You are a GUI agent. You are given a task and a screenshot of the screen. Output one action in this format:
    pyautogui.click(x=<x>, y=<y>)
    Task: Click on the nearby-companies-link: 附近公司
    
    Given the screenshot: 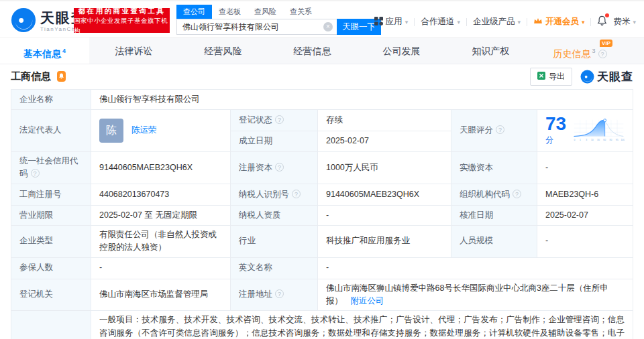 What is the action you would take?
    pyautogui.click(x=367, y=301)
    